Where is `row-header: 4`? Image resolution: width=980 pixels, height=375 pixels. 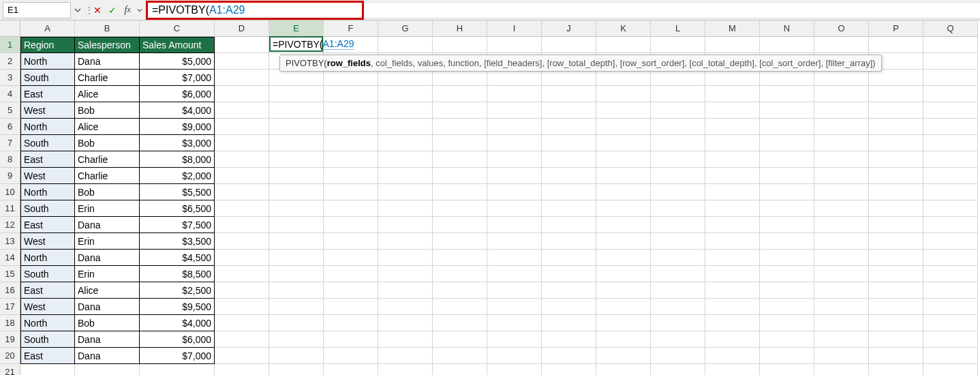 row-header: 4 is located at coordinates (10, 94).